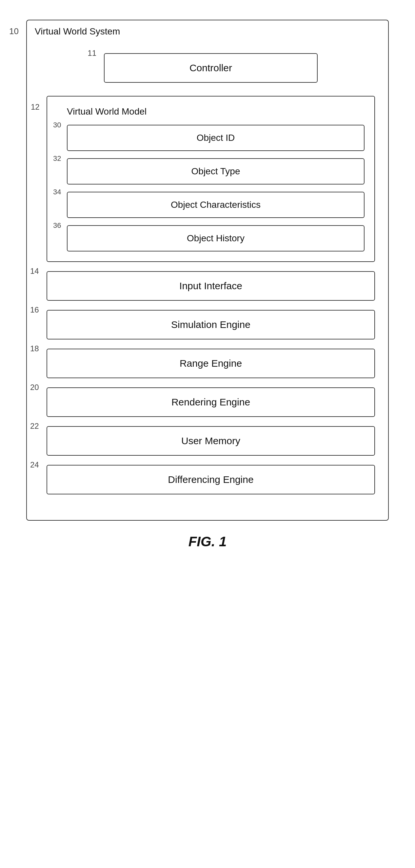  What do you see at coordinates (77, 32) in the screenshot?
I see `outer-title: Virtual World System` at bounding box center [77, 32].